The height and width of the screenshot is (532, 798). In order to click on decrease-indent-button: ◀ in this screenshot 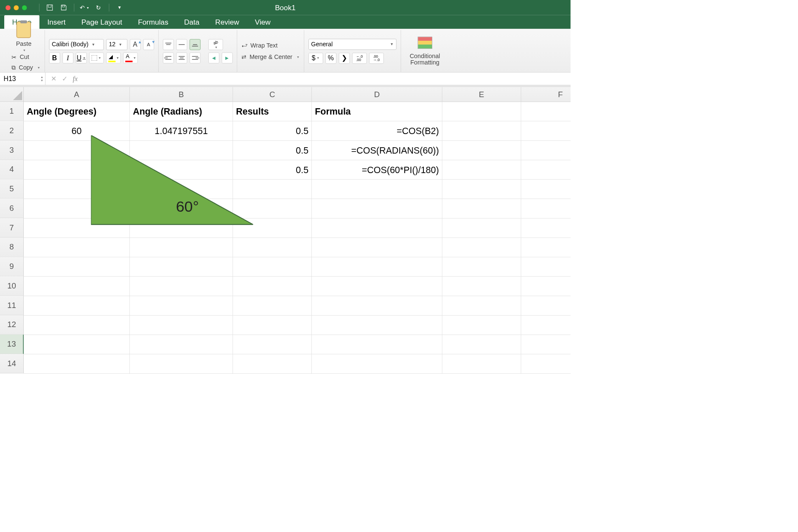, I will do `click(214, 58)`.